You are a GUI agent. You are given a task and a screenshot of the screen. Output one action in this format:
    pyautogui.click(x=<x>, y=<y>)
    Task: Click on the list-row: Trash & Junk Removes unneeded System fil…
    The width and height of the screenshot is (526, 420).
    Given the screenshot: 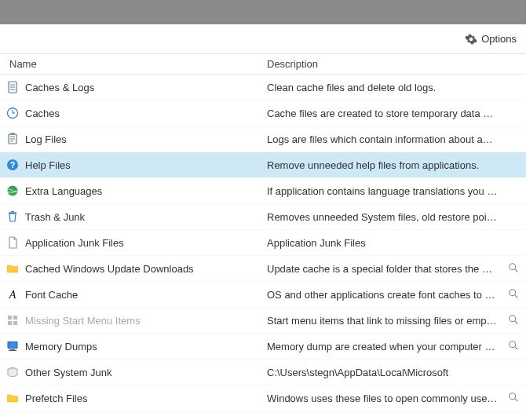 What is the action you would take?
    pyautogui.click(x=263, y=217)
    